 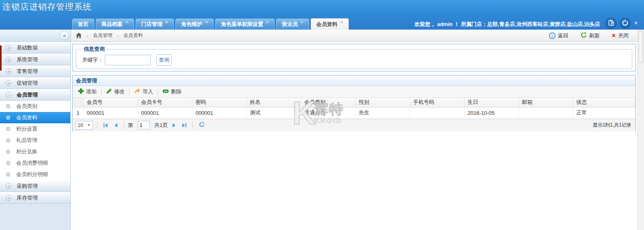 What do you see at coordinates (35, 48) in the screenshot?
I see `sidebar-group-basic-data: + 基础数据` at bounding box center [35, 48].